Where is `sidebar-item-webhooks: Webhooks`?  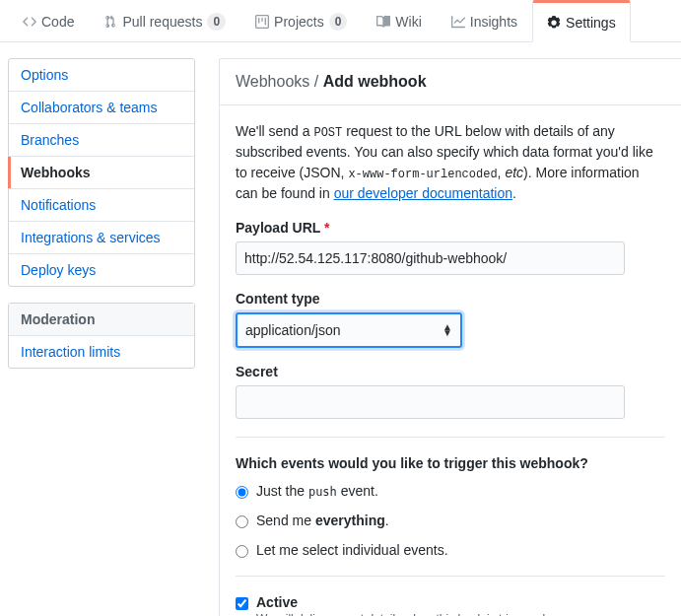
sidebar-item-webhooks: Webhooks is located at coordinates (102, 173).